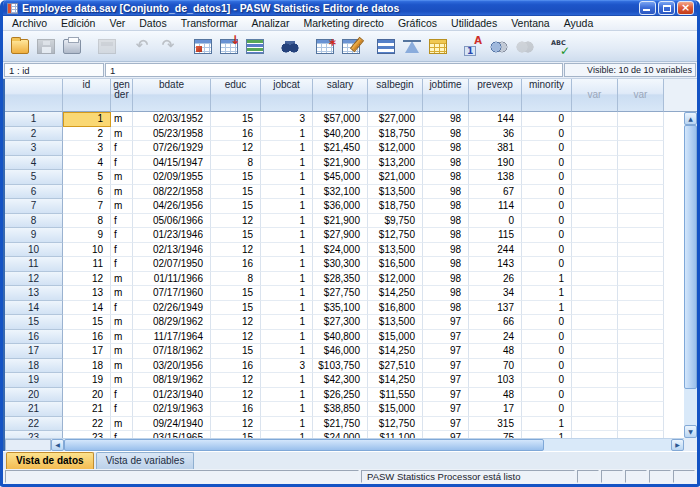  I want to click on cell-id-row20: 20, so click(87, 396).